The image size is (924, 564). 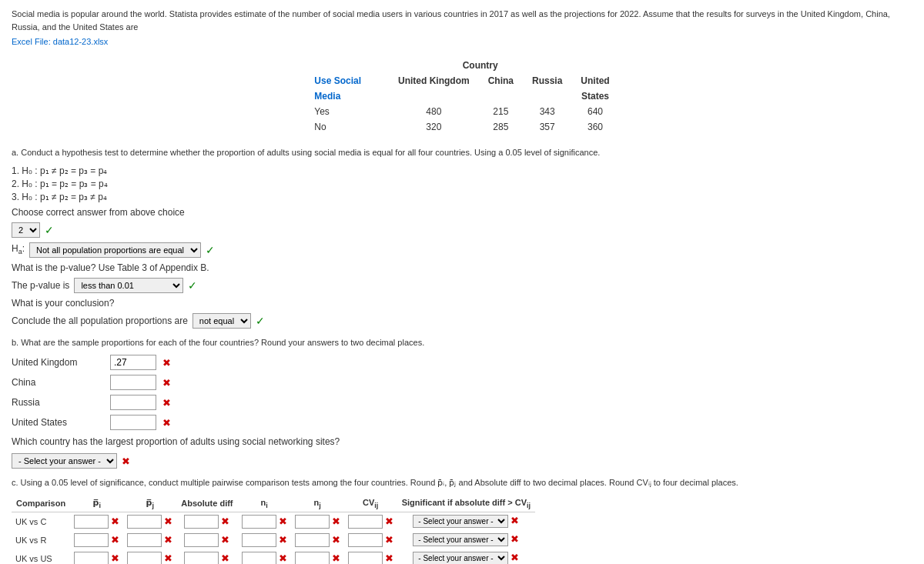 I want to click on col-pj: p̅j, so click(x=149, y=504).